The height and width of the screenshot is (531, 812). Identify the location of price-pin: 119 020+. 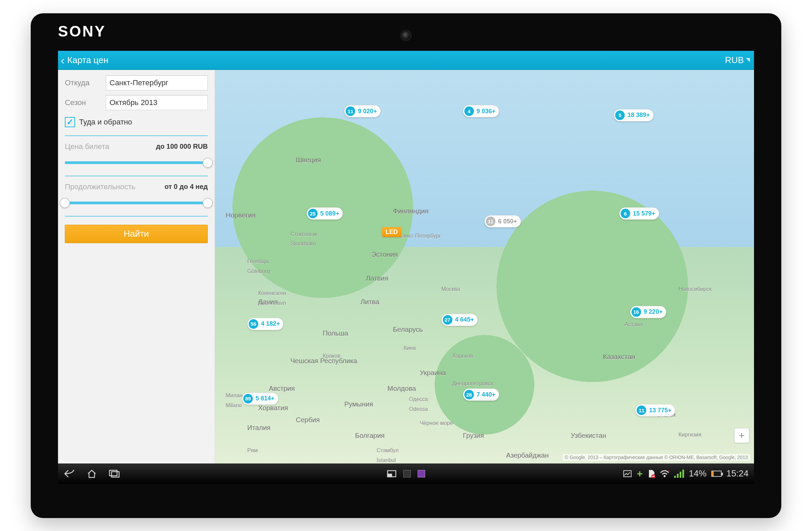
(362, 111).